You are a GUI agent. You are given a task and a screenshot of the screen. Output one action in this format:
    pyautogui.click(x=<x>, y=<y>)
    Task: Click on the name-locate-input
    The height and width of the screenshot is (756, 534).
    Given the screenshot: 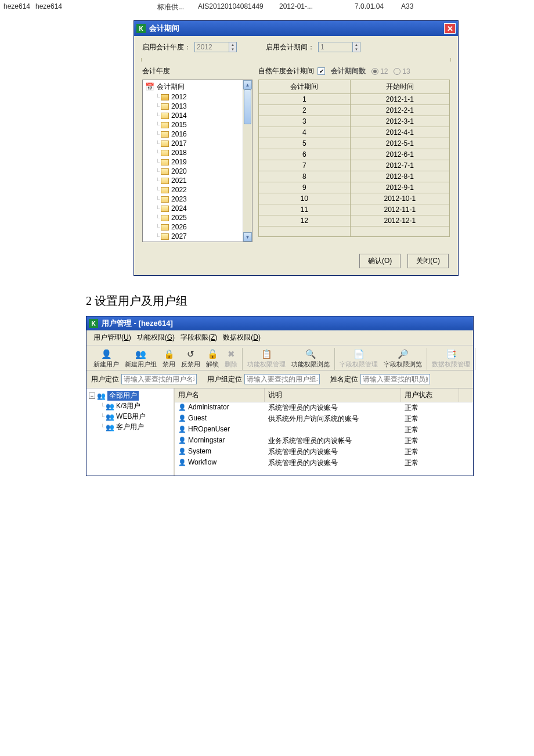 What is the action you would take?
    pyautogui.click(x=395, y=379)
    